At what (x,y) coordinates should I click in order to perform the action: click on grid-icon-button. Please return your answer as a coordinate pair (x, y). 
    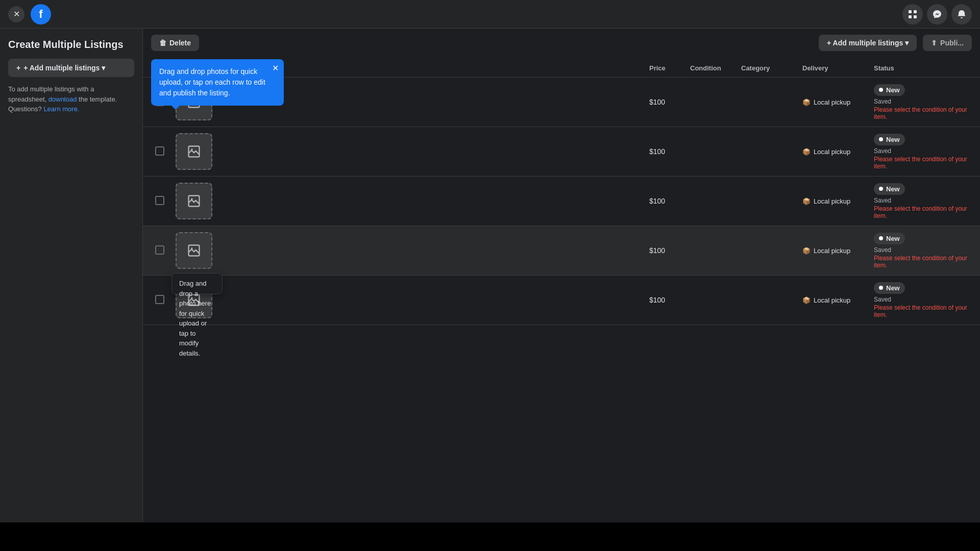
    Looking at the image, I should click on (913, 14).